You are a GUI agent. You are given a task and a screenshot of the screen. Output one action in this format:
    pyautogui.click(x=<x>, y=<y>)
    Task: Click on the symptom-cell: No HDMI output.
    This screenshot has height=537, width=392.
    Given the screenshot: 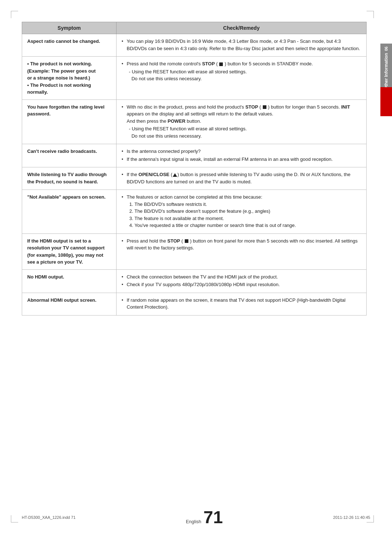 What is the action you would take?
    pyautogui.click(x=69, y=281)
    